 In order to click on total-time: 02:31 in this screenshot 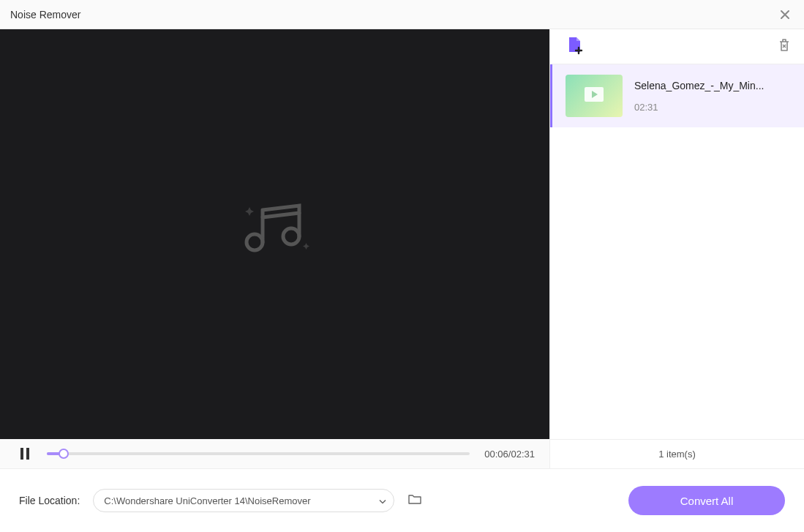, I will do `click(522, 454)`.